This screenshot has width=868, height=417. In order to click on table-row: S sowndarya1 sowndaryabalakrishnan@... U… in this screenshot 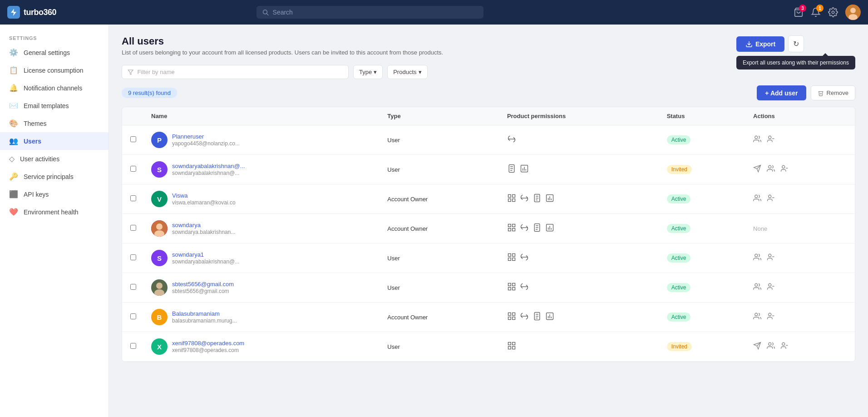, I will do `click(488, 258)`.